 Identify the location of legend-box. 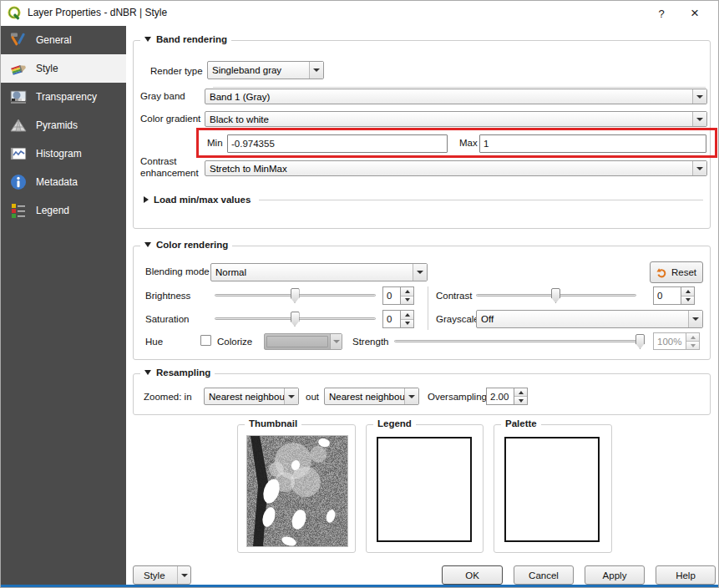
(424, 489).